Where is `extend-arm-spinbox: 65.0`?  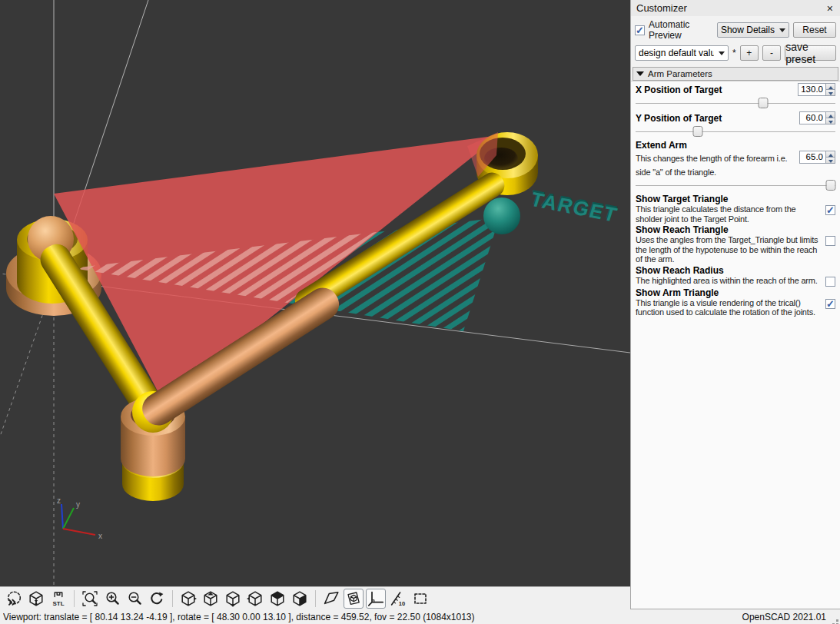 extend-arm-spinbox: 65.0 is located at coordinates (818, 157).